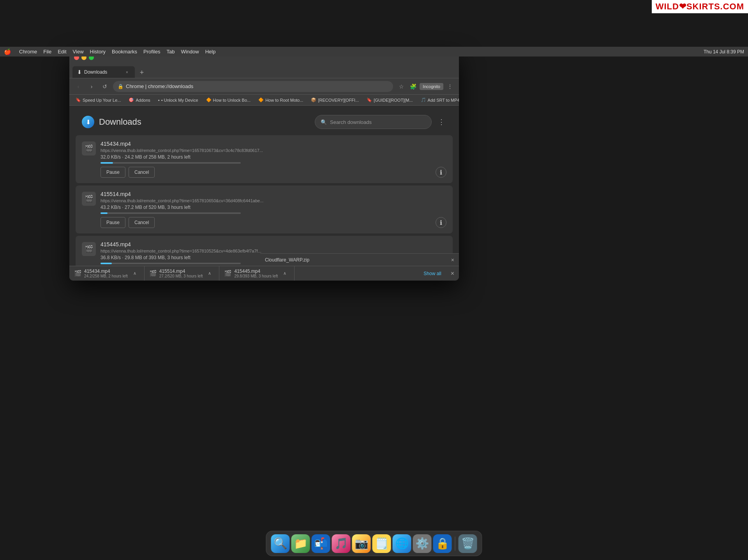 The height and width of the screenshot is (560, 748). I want to click on help-menu: Help, so click(210, 51).